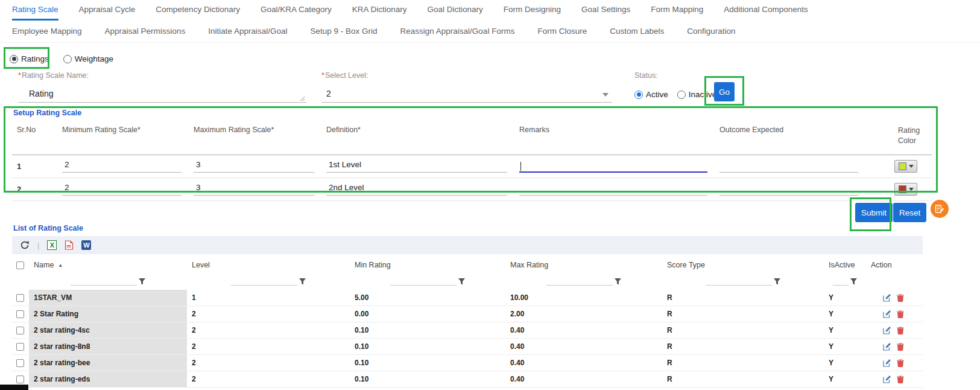 This screenshot has width=980, height=390. What do you see at coordinates (675, 85) in the screenshot?
I see `status-group: Status: Active Inactive` at bounding box center [675, 85].